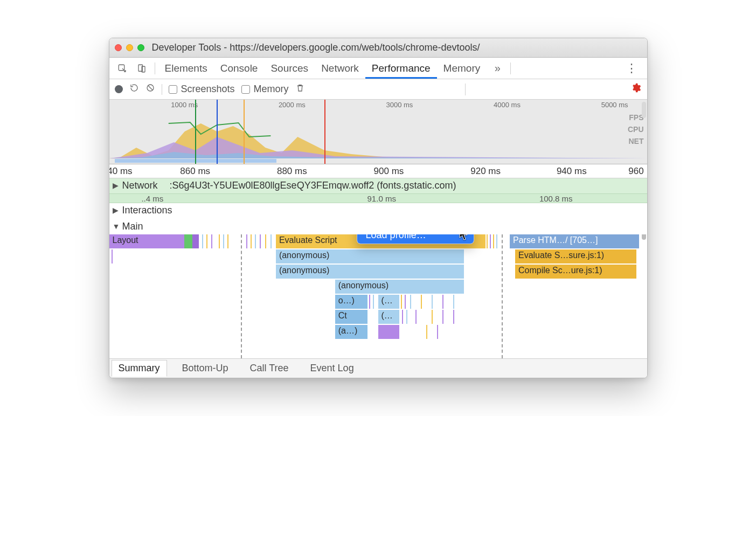 This screenshot has width=756, height=555. Describe the element at coordinates (351, 332) in the screenshot. I see `flame-bar: (a…)` at that location.